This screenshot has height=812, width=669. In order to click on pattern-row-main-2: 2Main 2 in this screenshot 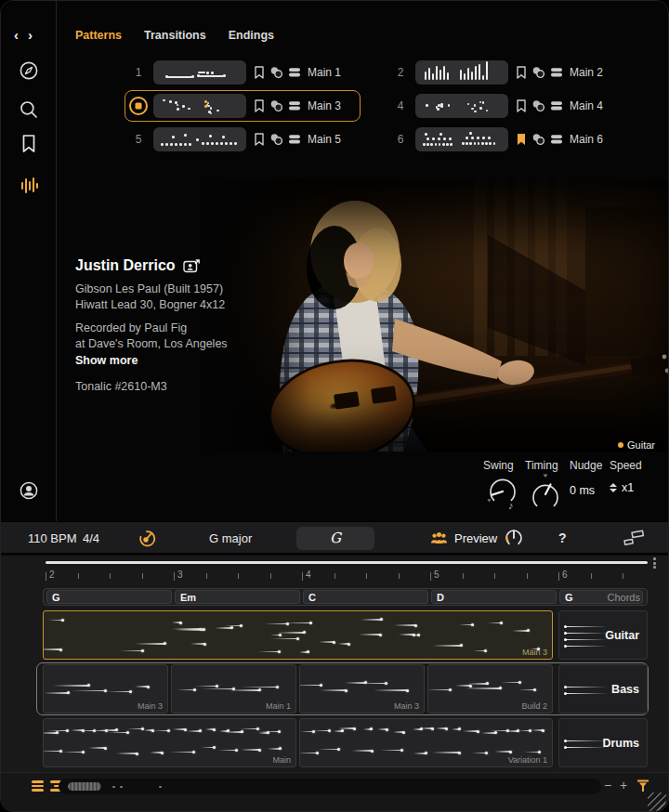, I will do `click(505, 72)`.